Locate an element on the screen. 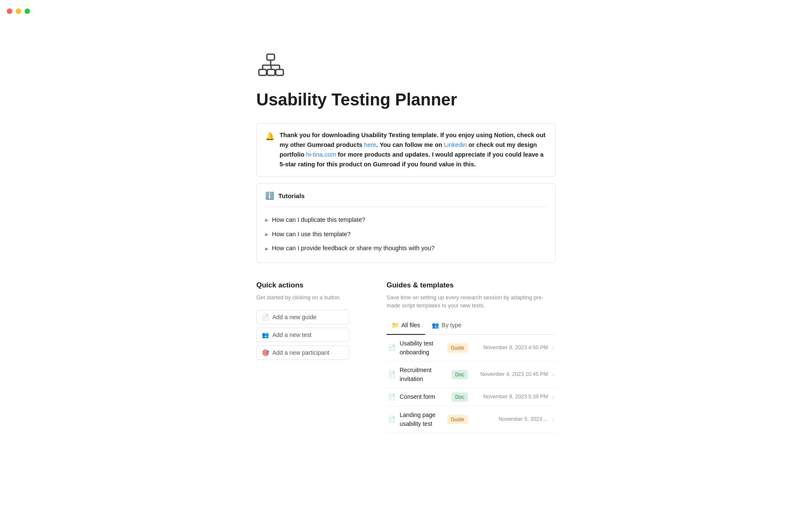 The width and height of the screenshot is (812, 508). guides-title: Guides & templates is located at coordinates (471, 285).